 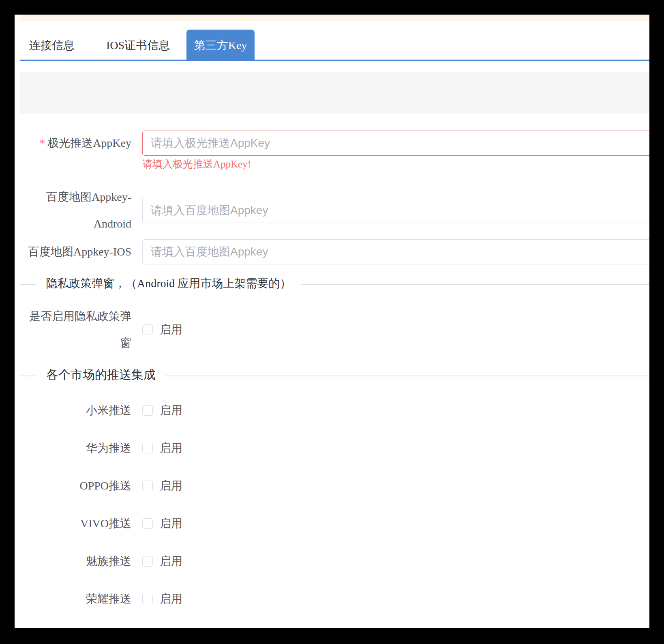 What do you see at coordinates (148, 561) in the screenshot?
I see `meizu-push-checkbox` at bounding box center [148, 561].